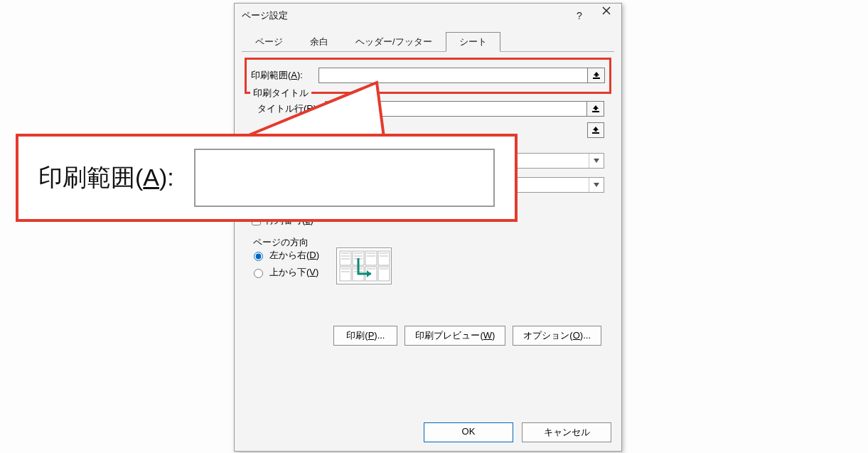 Image resolution: width=868 pixels, height=453 pixels. Describe the element at coordinates (428, 42) in the screenshot. I see `tab-strip: ページ 余白 ヘッダー/フッター シート` at that location.